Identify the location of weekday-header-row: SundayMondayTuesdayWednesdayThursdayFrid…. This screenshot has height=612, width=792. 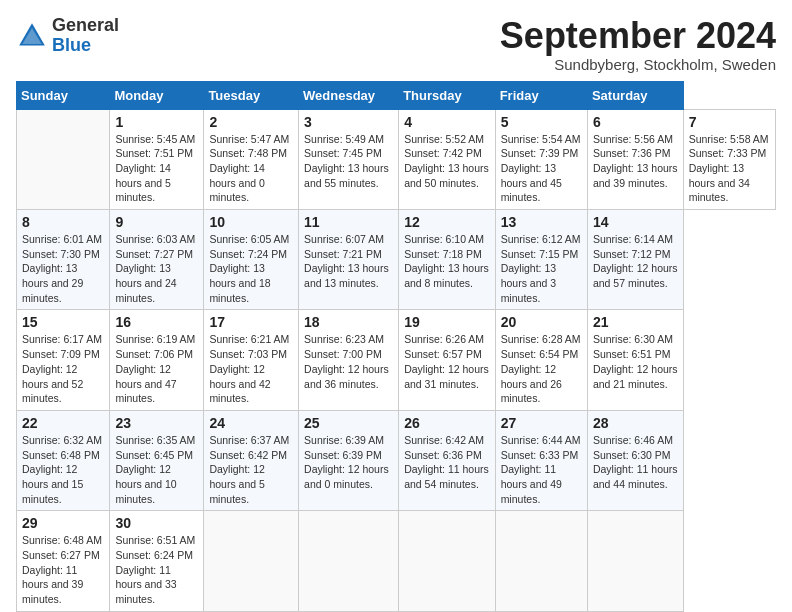
(396, 95).